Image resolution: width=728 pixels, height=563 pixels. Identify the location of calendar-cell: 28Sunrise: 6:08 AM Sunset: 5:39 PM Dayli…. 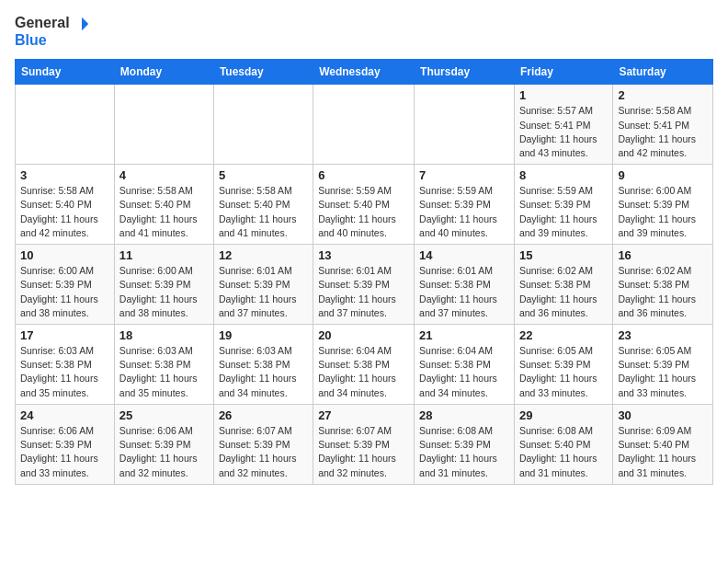
(465, 443).